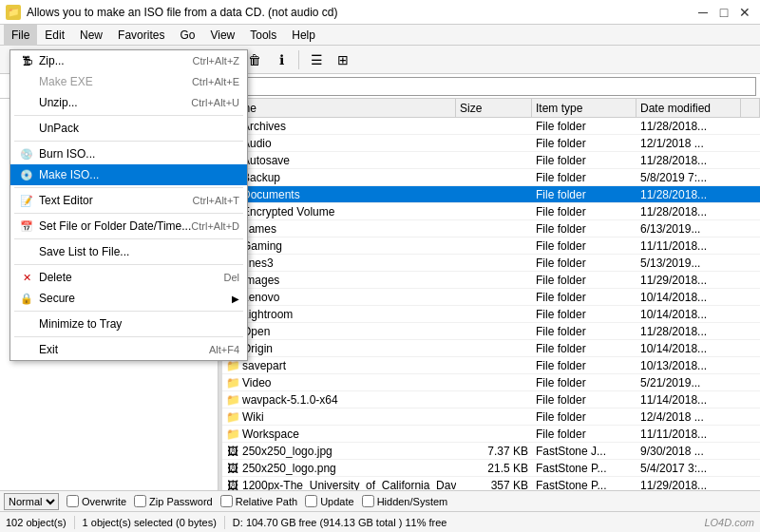 Image resolution: width=760 pixels, height=532 pixels. I want to click on app-logo: LO4D.com, so click(730, 522).